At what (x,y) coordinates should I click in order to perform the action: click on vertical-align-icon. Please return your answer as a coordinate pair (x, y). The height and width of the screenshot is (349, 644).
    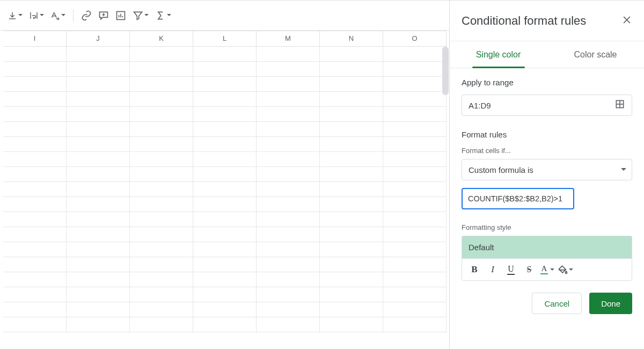
    Looking at the image, I should click on (15, 16).